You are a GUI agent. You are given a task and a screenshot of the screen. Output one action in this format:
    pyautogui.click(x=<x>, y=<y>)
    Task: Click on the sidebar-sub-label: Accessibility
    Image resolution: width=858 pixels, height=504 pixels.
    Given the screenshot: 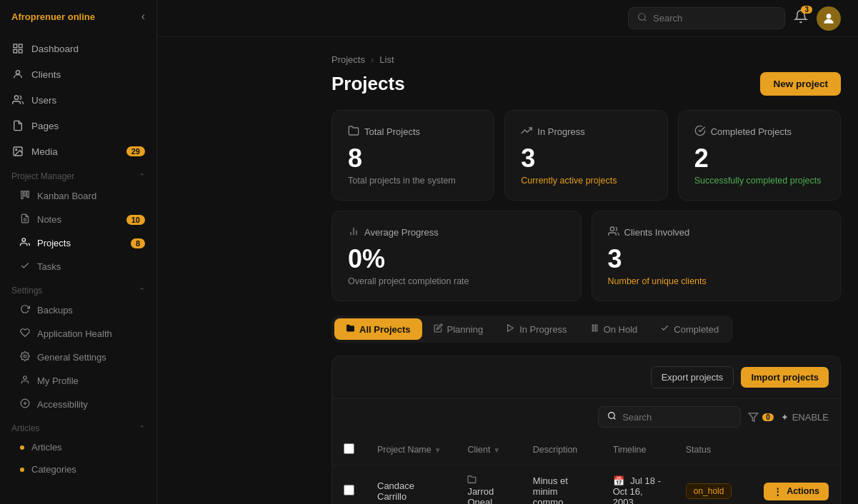 What is the action you would take?
    pyautogui.click(x=63, y=404)
    